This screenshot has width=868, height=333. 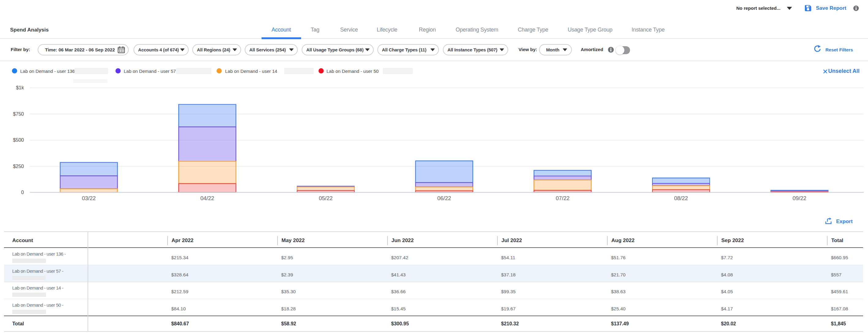 What do you see at coordinates (20, 88) in the screenshot?
I see `svg-text: $1k` at bounding box center [20, 88].